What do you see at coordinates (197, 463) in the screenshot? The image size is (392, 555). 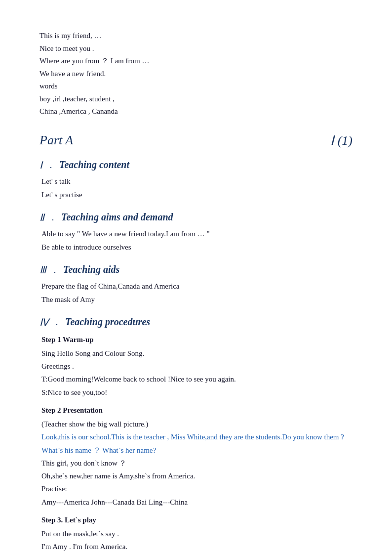 I see `step2-line-2: This girl, you don`t know ？` at bounding box center [197, 463].